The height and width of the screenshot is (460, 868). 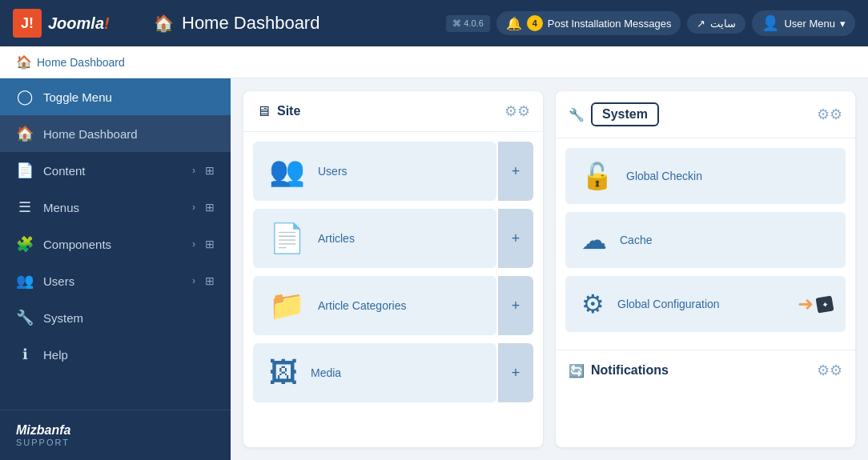 What do you see at coordinates (210, 281) in the screenshot?
I see `users-grid-icon: ⊞` at bounding box center [210, 281].